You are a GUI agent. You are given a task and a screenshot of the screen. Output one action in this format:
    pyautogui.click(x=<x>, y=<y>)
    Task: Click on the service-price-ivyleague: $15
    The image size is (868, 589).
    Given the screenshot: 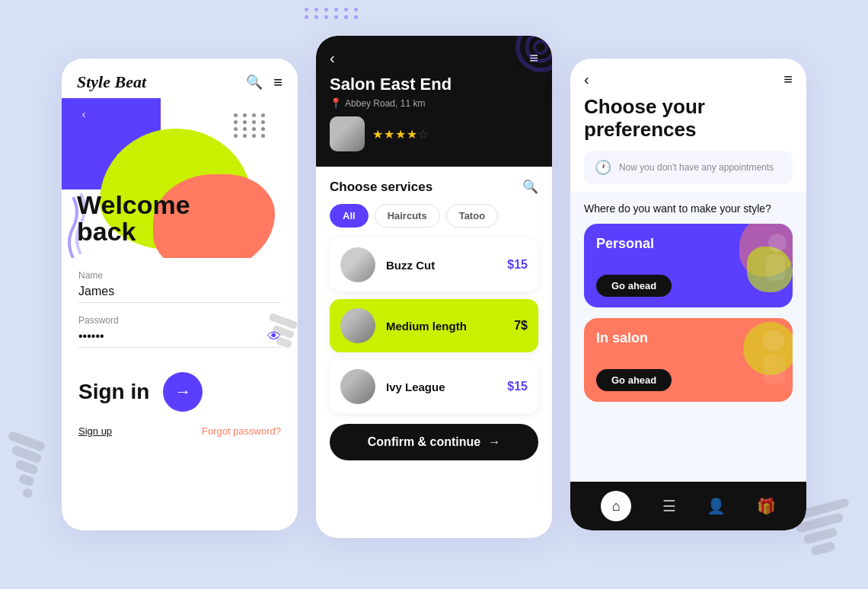 What is the action you would take?
    pyautogui.click(x=518, y=387)
    